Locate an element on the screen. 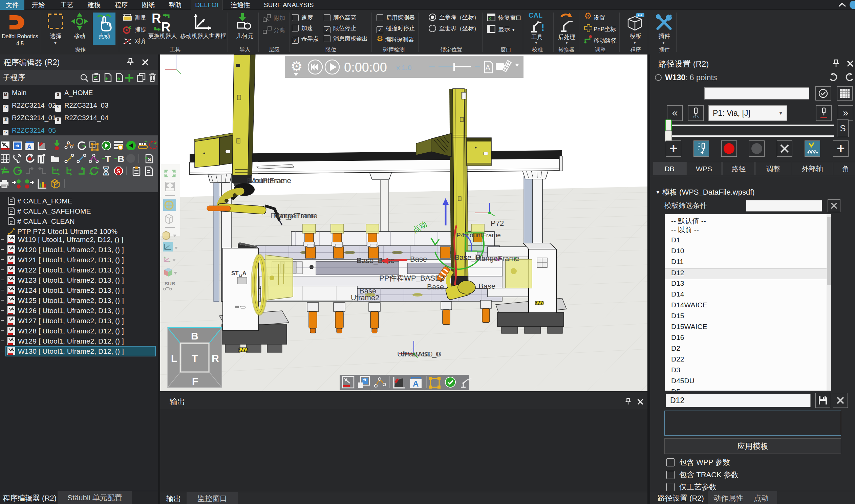 This screenshot has height=504, width=855. svg-text: SUB is located at coordinates (170, 283).